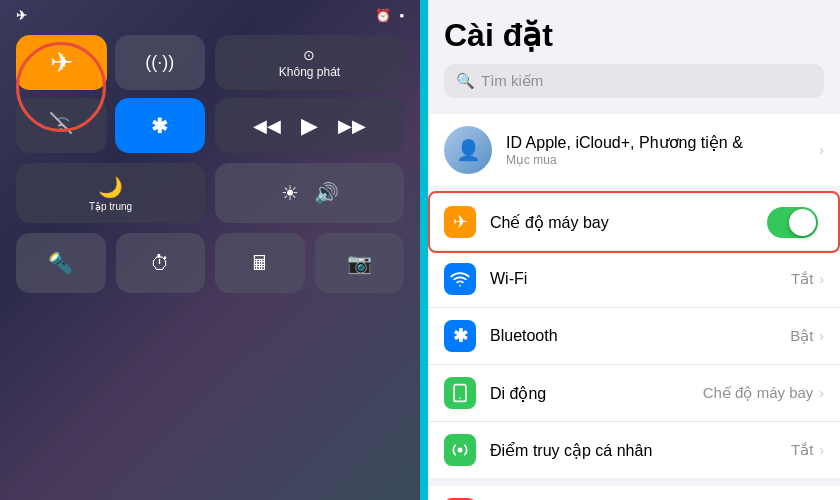  I want to click on signal-tile: ((·)), so click(160, 62).